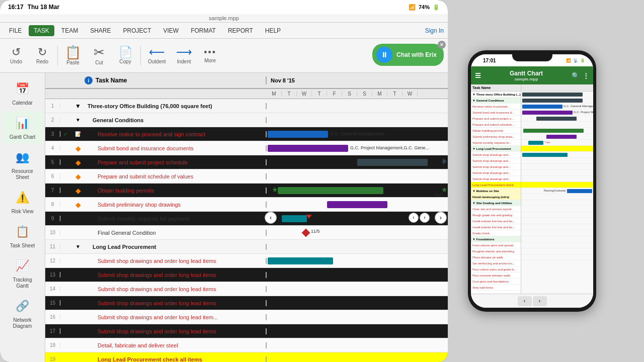 This screenshot has width=644, height=362. Describe the element at coordinates (53, 232) in the screenshot. I see `row-number: 10` at that location.